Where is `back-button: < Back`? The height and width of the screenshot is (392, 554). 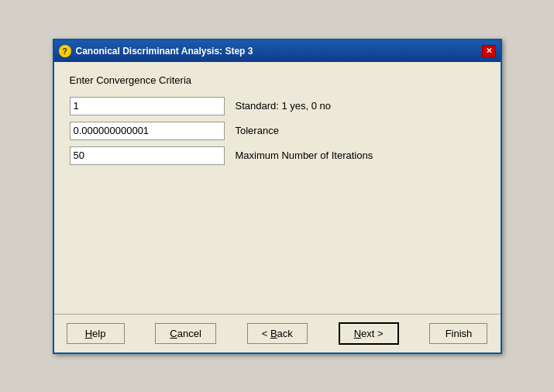 back-button: < Back is located at coordinates (277, 333).